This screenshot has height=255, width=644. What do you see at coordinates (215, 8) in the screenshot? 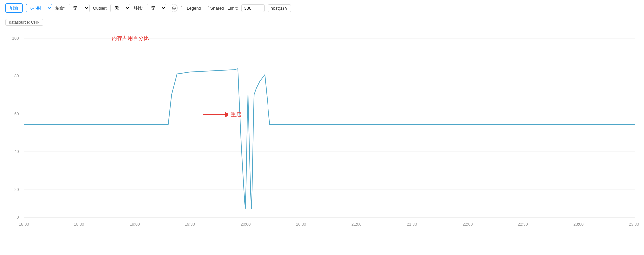
I see `shared-checkbox-group: Shared` at bounding box center [215, 8].